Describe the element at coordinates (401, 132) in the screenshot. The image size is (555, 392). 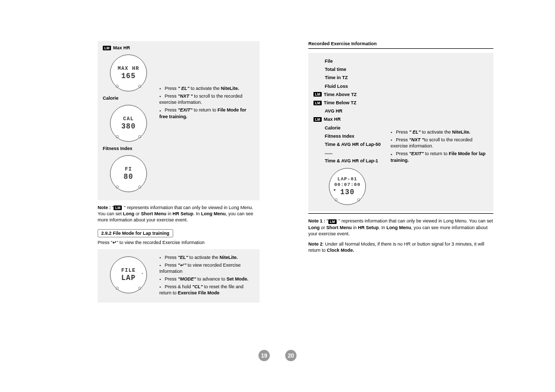
I see `gray-box-right: FileTotal timeTime in TZFluid LossLMTime…` at that location.